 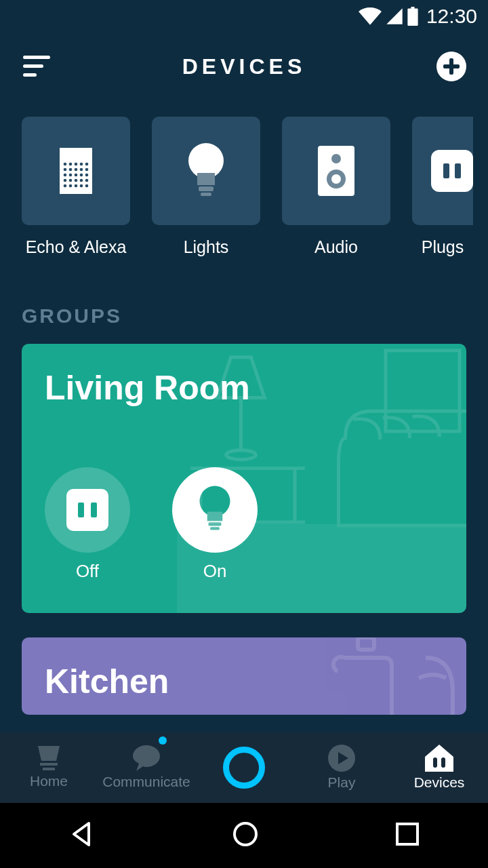 What do you see at coordinates (87, 525) in the screenshot?
I see `group-control-plug: Off` at bounding box center [87, 525].